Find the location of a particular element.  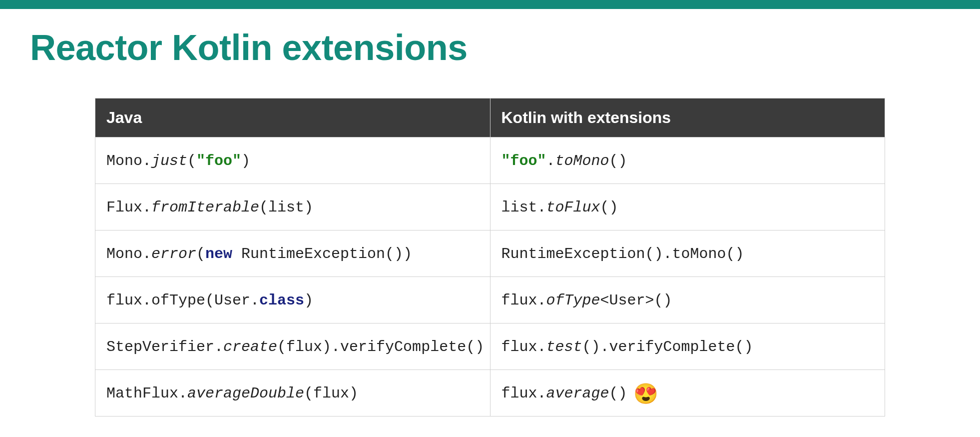

cell-kotlin: flux.test().verifyComplete() is located at coordinates (687, 347).